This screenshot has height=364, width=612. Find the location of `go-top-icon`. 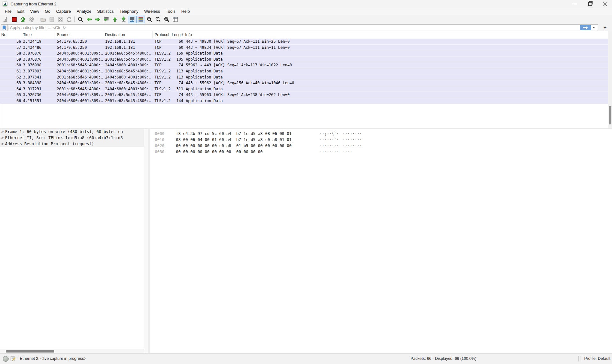

go-top-icon is located at coordinates (115, 19).